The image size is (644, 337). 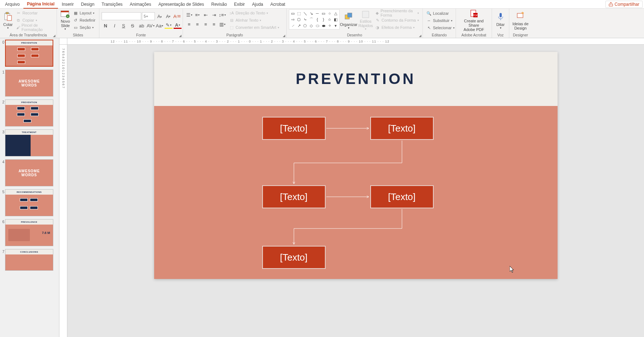 I want to click on thumb-2: PREVENTION, so click(x=29, y=113).